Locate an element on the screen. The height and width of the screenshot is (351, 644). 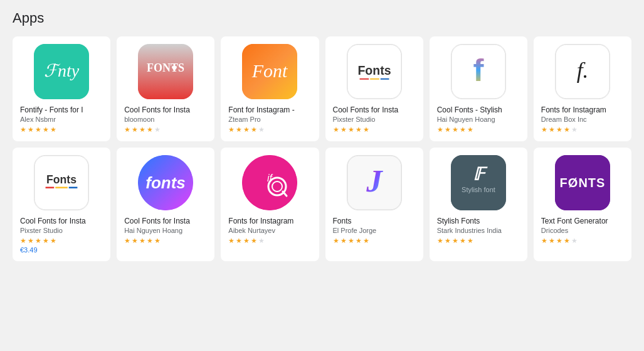
app-name: Cool Fonts - Stylish is located at coordinates (478, 110).